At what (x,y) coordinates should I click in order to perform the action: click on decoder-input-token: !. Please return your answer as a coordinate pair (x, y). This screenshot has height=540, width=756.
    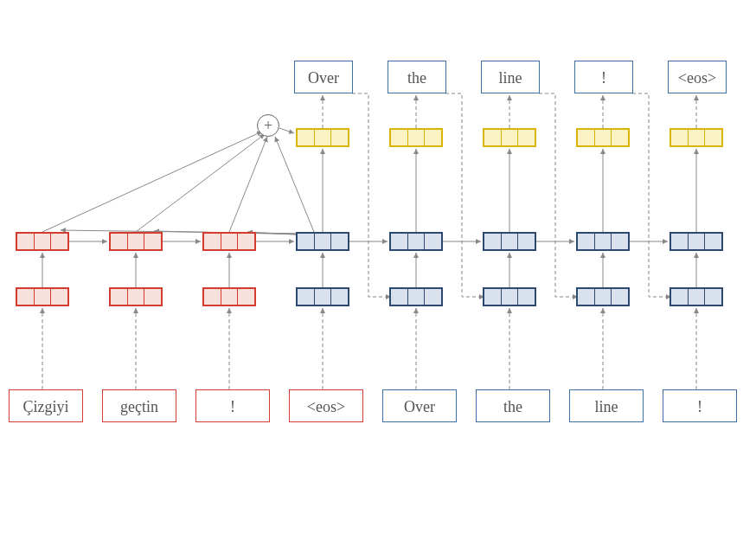
    Looking at the image, I should click on (700, 406).